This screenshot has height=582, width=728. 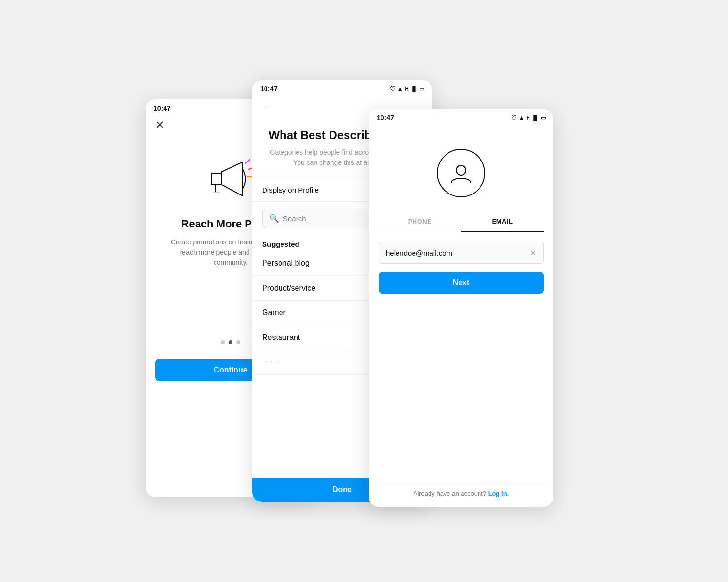 What do you see at coordinates (502, 222) in the screenshot?
I see `tab-email: EMAIL` at bounding box center [502, 222].